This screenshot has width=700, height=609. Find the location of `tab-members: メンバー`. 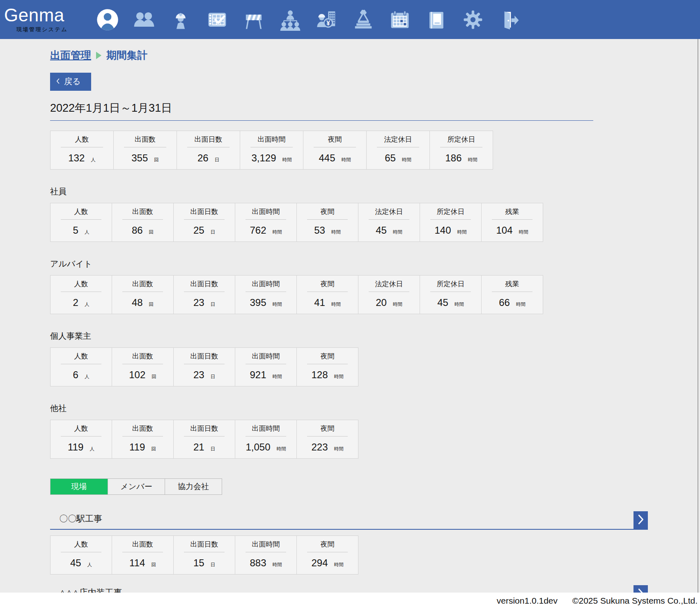

tab-members: メンバー is located at coordinates (136, 487).